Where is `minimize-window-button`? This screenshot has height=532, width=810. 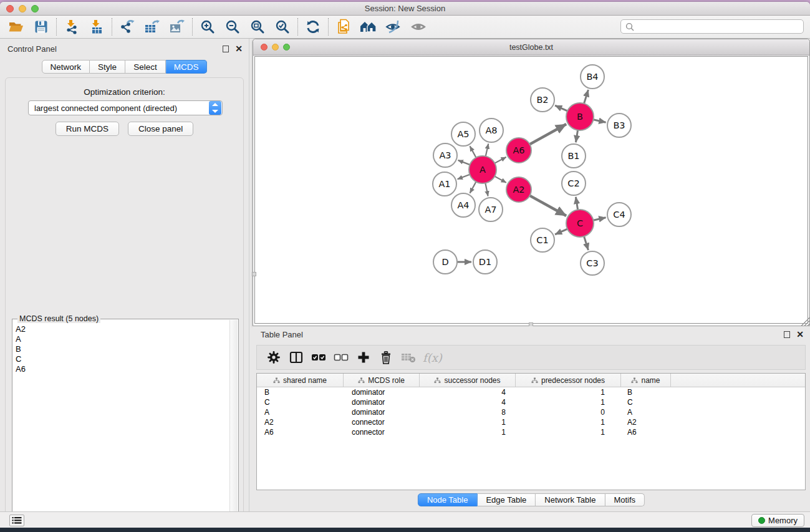 minimize-window-button is located at coordinates (22, 9).